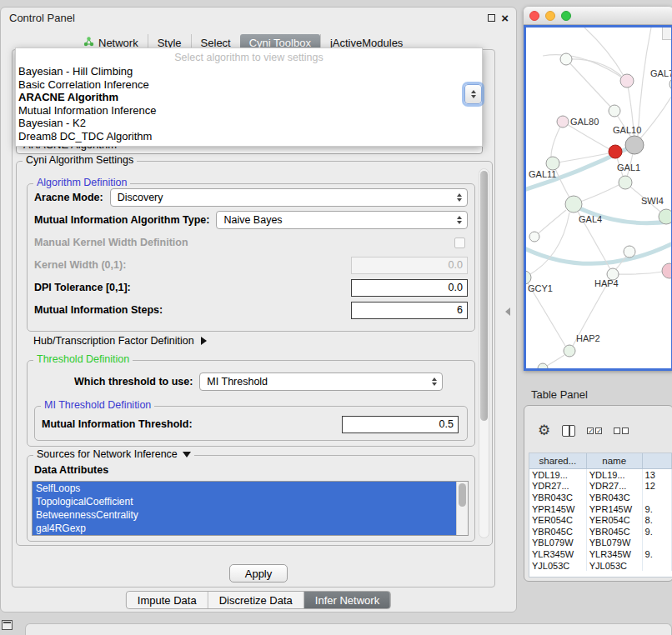 Image resolution: width=672 pixels, height=635 pixels. Describe the element at coordinates (409, 288) in the screenshot. I see `dpi-tolerance-field: 0.0` at that location.